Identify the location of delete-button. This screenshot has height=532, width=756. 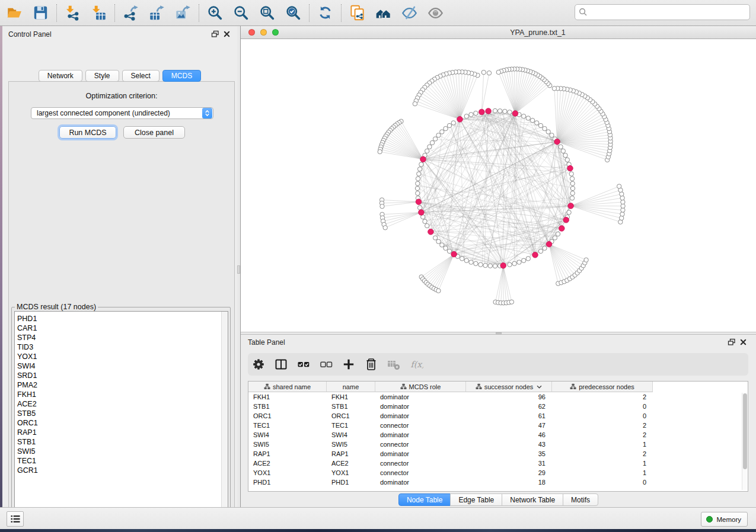
(371, 364).